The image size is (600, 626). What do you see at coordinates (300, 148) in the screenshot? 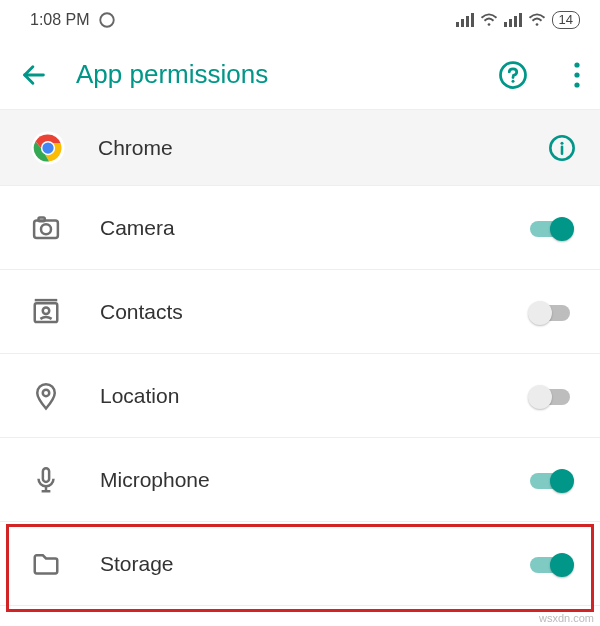
I see `app-row: Chrome` at bounding box center [300, 148].